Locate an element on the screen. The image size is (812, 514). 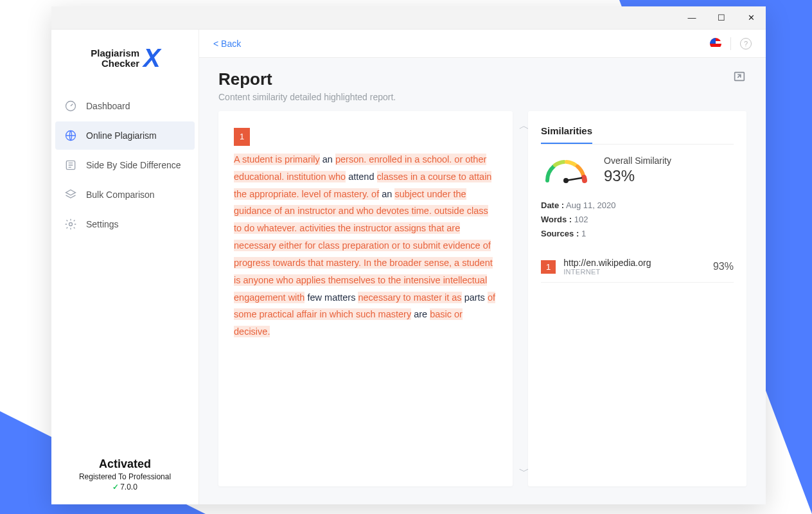
sidebar-item-settings: Settings is located at coordinates (125, 224).